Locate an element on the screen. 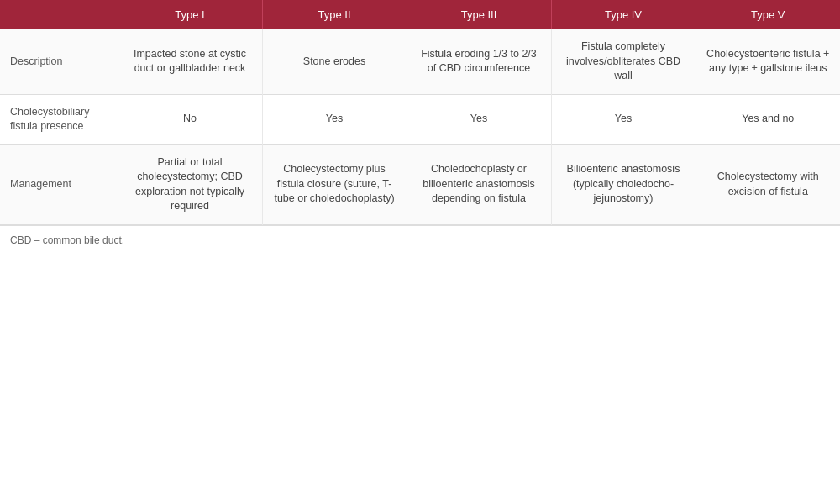 This screenshot has height=504, width=840. cell-fistula-type4: Yes is located at coordinates (623, 119).